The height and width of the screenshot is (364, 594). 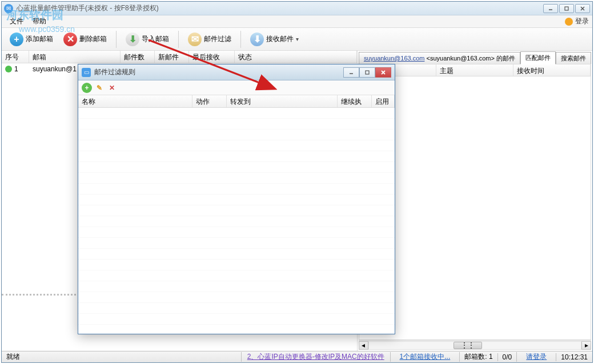 What do you see at coordinates (17, 22) in the screenshot?
I see `menu-file: 文件` at bounding box center [17, 22].